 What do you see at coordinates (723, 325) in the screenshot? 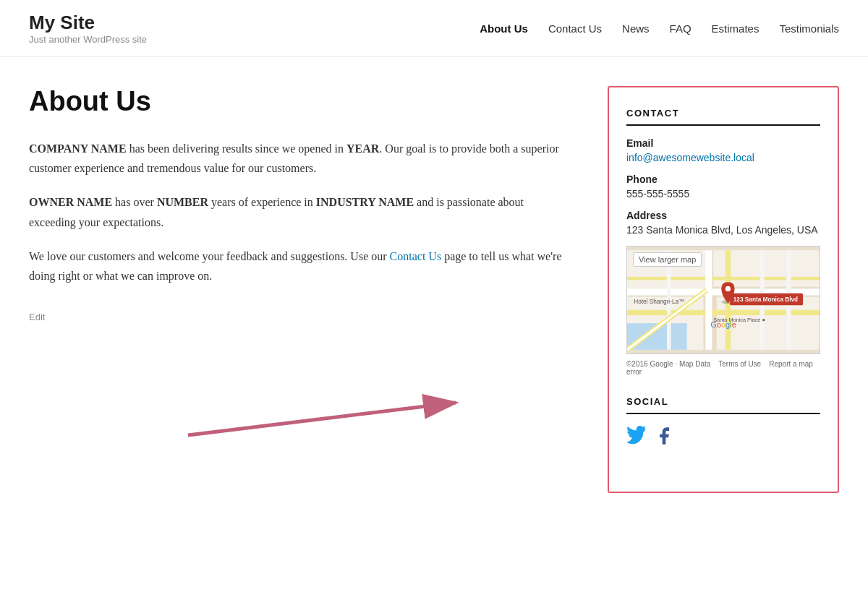
I see `google-logo: Google` at bounding box center [723, 325].